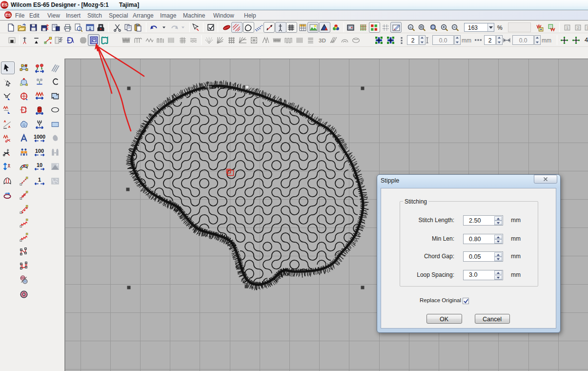  Describe the element at coordinates (322, 40) in the screenshot. I see `svg-text: 3D` at that location.